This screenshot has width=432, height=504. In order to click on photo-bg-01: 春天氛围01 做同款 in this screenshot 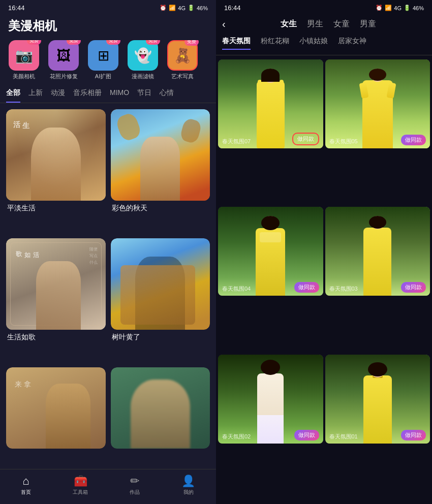, I will do `click(378, 399)`.